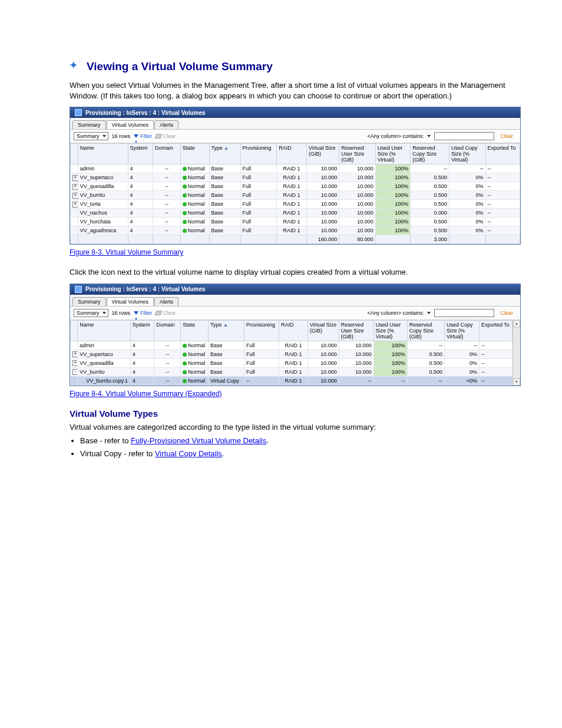  Describe the element at coordinates (295, 272) in the screenshot. I see `tip-paragraph: Click the icon next to the virtual volum…` at that location.